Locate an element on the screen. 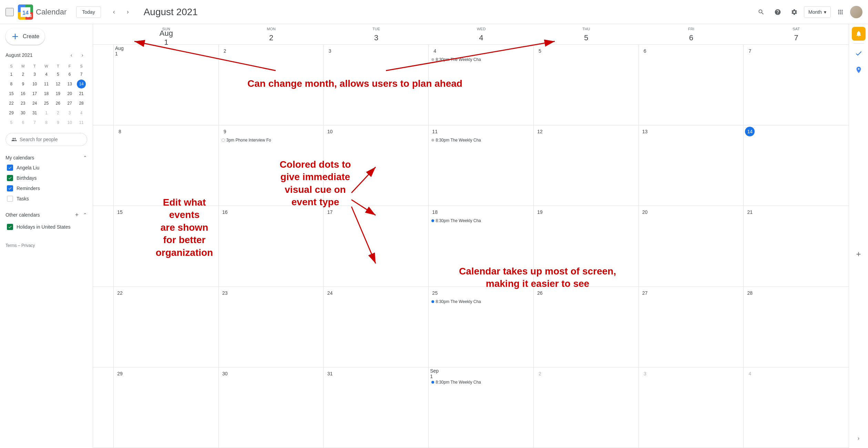 Image resolution: width=868 pixels, height=448 pixels. calendar-cell: 23 is located at coordinates (272, 327).